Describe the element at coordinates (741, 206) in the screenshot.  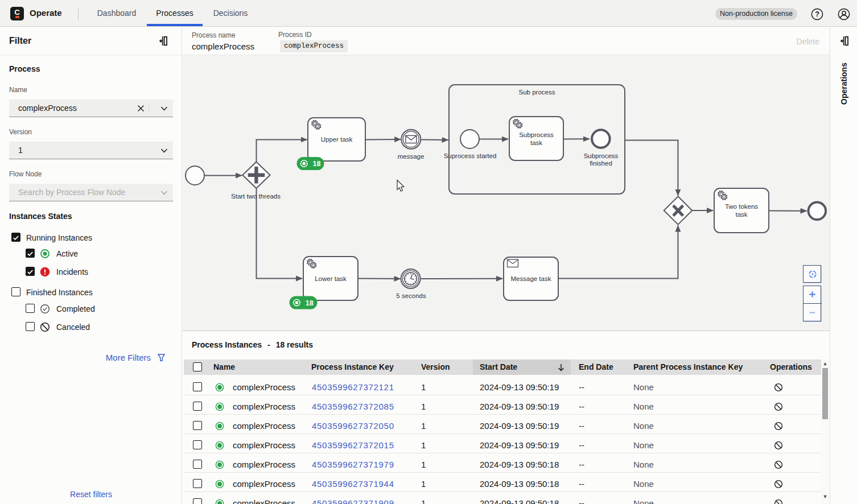
I see `svg-text: Two tokens` at that location.